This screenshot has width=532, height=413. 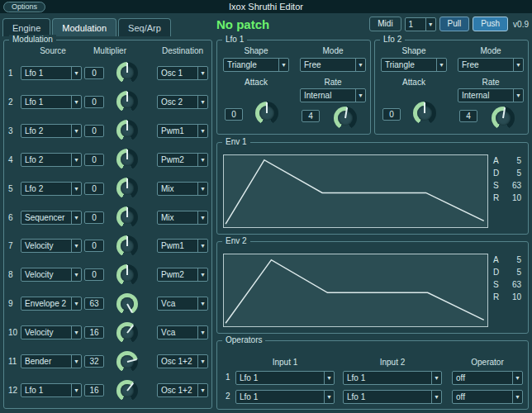 I want to click on tab-seqarp: Seq/Arp, so click(x=145, y=27).